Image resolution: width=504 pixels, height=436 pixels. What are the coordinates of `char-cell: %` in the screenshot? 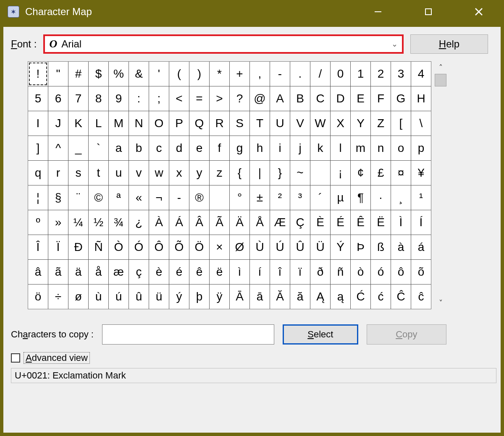 It's located at (118, 74).